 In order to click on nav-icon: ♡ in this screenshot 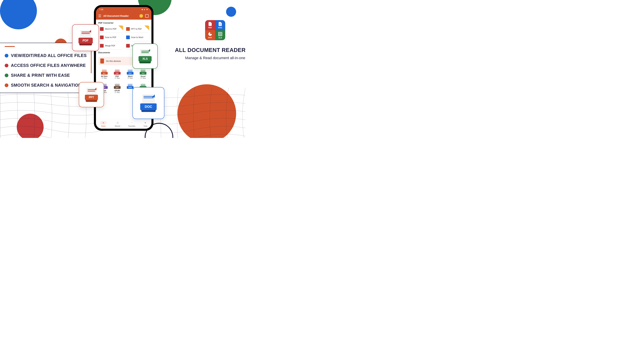, I will do `click(132, 123)`.